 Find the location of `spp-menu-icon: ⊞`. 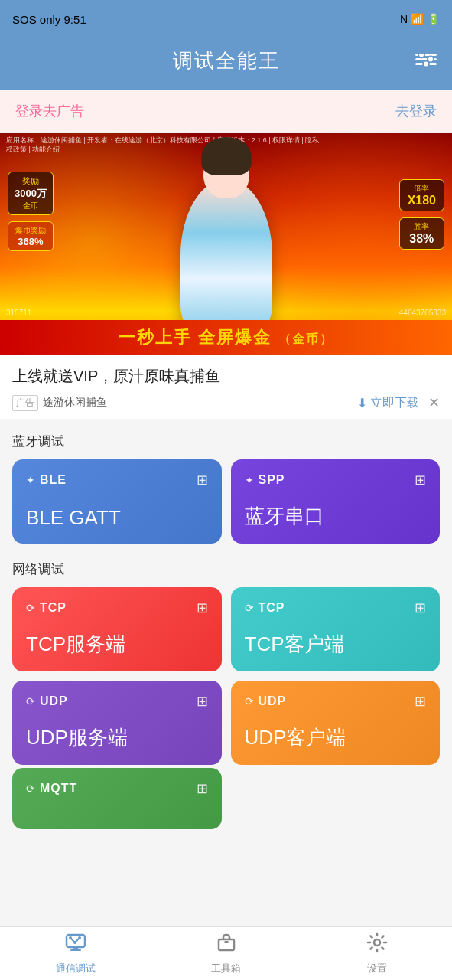

spp-menu-icon: ⊞ is located at coordinates (421, 480).